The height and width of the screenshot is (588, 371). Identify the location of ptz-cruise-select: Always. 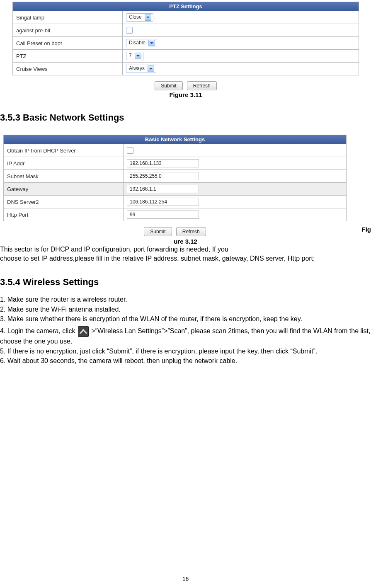
(141, 69).